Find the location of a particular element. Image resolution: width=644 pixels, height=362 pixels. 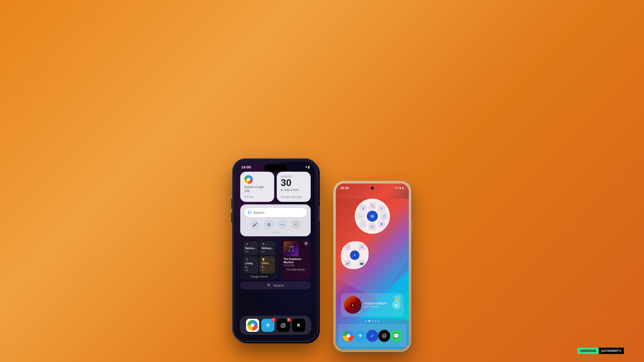

phone1-row1: Search or type URL Chrome MONDAY 30 I wa… is located at coordinates (275, 187).